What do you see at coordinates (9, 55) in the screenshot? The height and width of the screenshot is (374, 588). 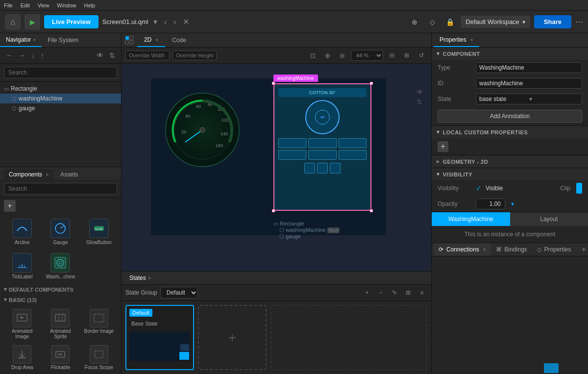 I see `nav-back-button: ←` at bounding box center [9, 55].